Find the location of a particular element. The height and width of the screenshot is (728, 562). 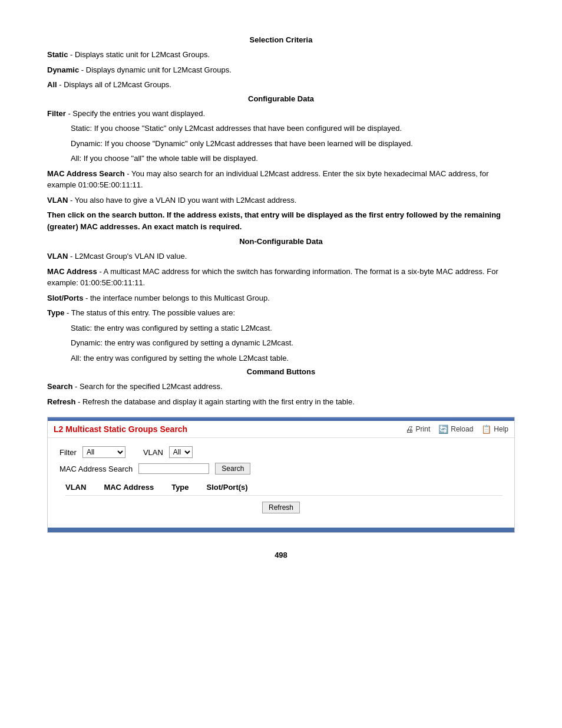

refresh-cmd-label: Refresh is located at coordinates (61, 402).